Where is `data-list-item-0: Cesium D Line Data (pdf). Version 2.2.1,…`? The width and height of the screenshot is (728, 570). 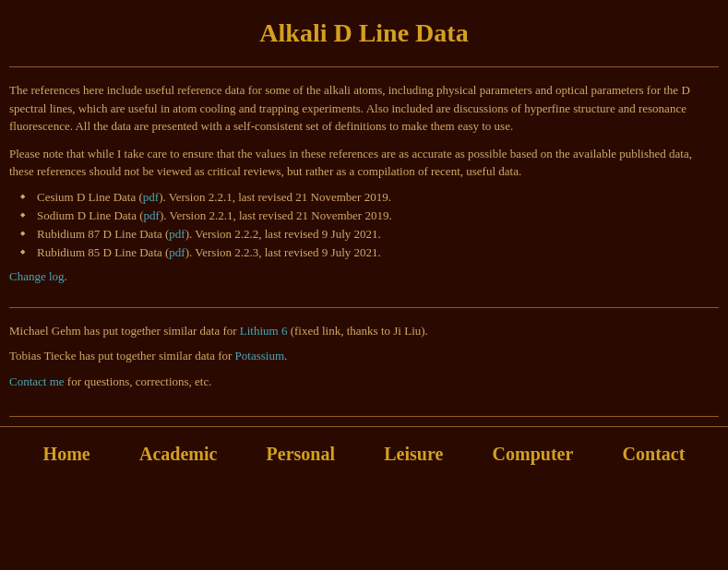
data-list-item-0: Cesium D Line Data (pdf). Version 2.2.1,… is located at coordinates (378, 197).